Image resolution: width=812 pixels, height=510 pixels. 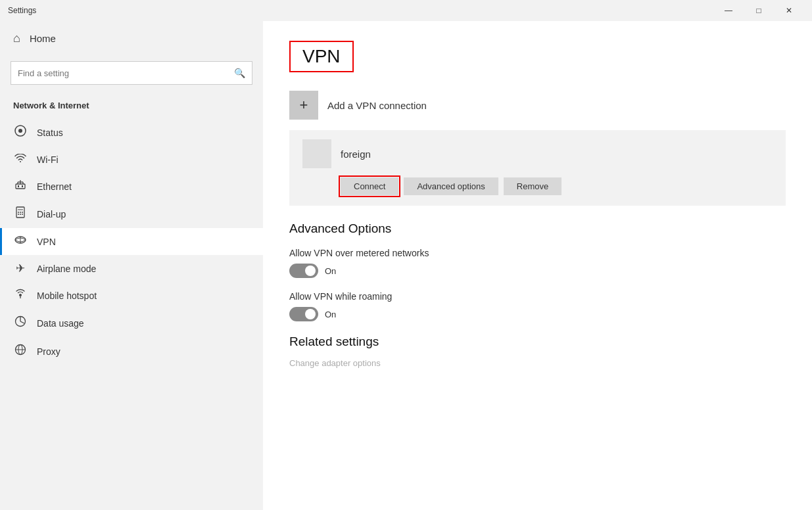 I want to click on dialup-icon, so click(x=20, y=214).